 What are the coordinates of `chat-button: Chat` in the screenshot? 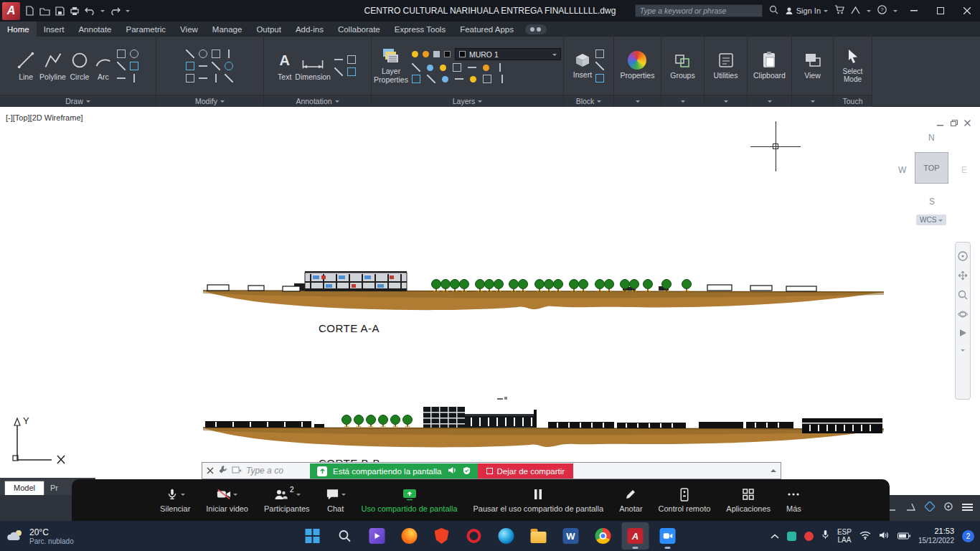 It's located at (336, 500).